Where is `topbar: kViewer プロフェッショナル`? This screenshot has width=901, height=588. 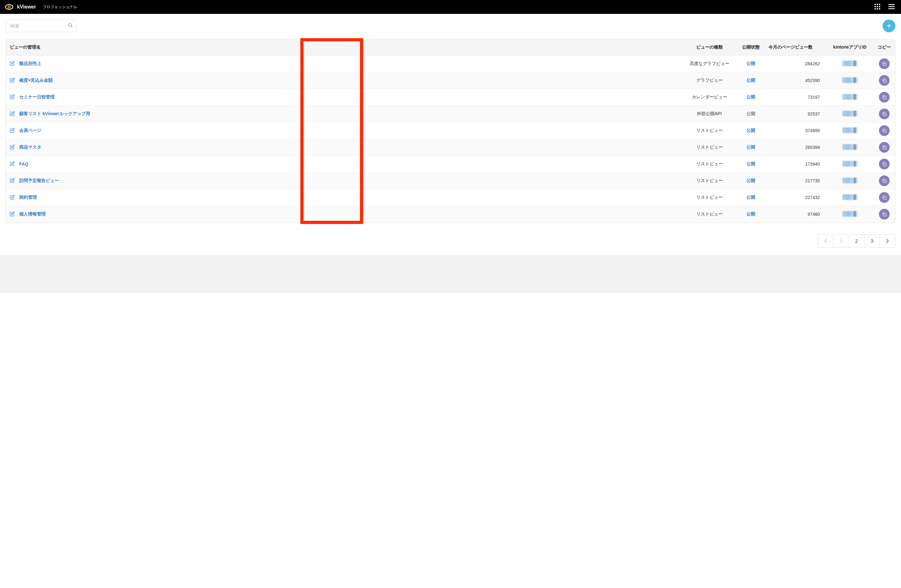 topbar: kViewer プロフェッショナル is located at coordinates (450, 7).